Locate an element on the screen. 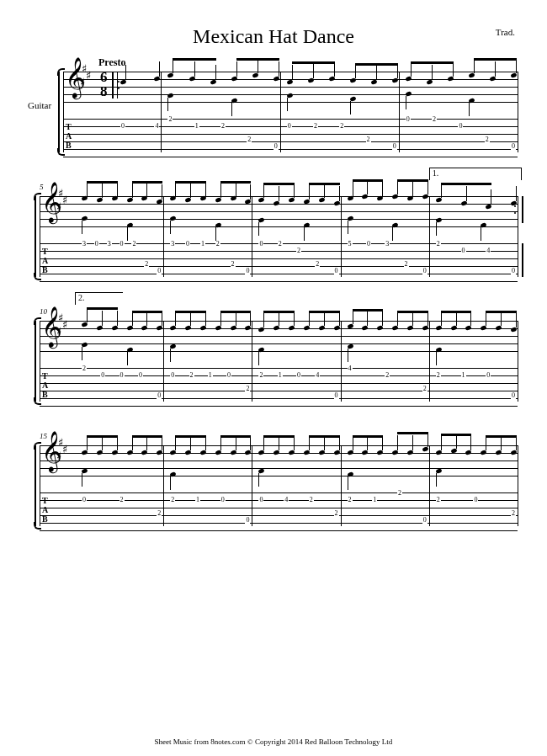 Image resolution: width=547 pixels, height=756 pixels. staff-system: PrestoGuitar𝄞♯♯♯68TAB04212200222002020 is located at coordinates (274, 112).